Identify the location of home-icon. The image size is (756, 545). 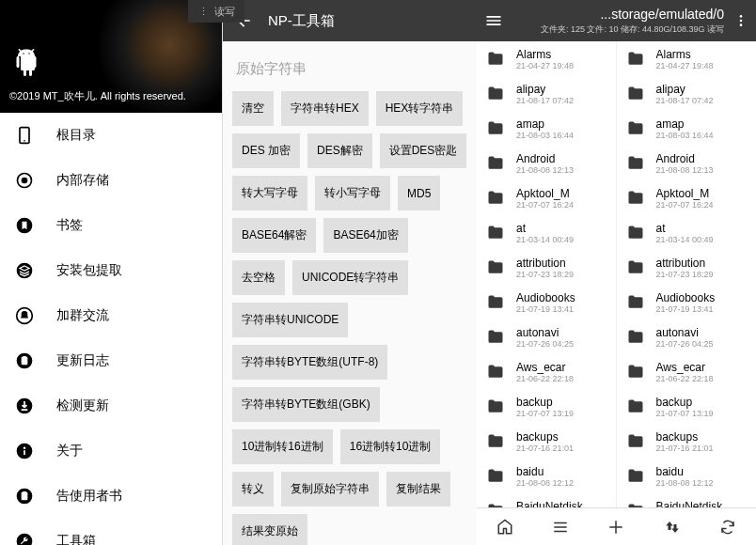
(505, 527).